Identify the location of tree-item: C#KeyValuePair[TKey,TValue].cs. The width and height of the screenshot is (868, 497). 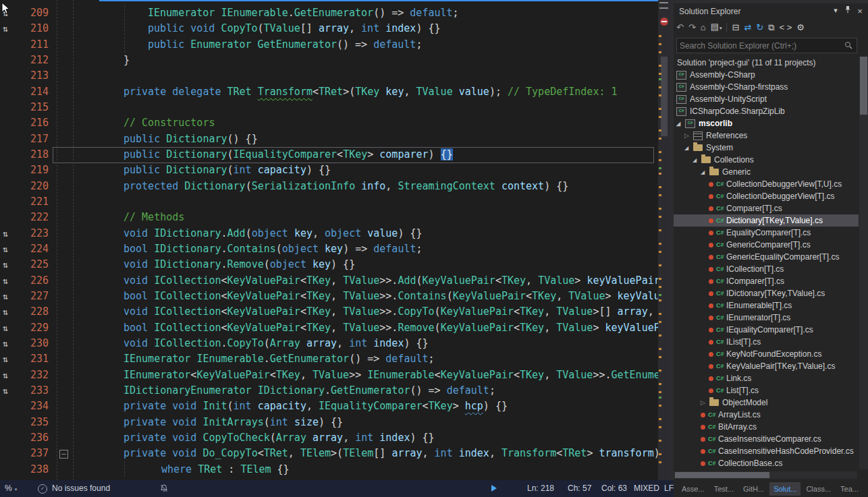
(766, 366).